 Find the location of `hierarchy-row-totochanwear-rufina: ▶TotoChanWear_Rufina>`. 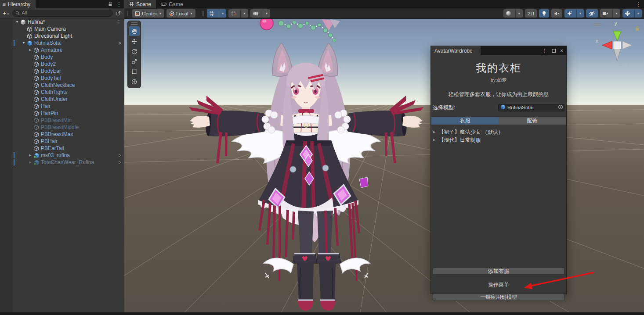

hierarchy-row-totochanwear-rufina: ▶TotoChanWear_Rufina> is located at coordinates (62, 162).